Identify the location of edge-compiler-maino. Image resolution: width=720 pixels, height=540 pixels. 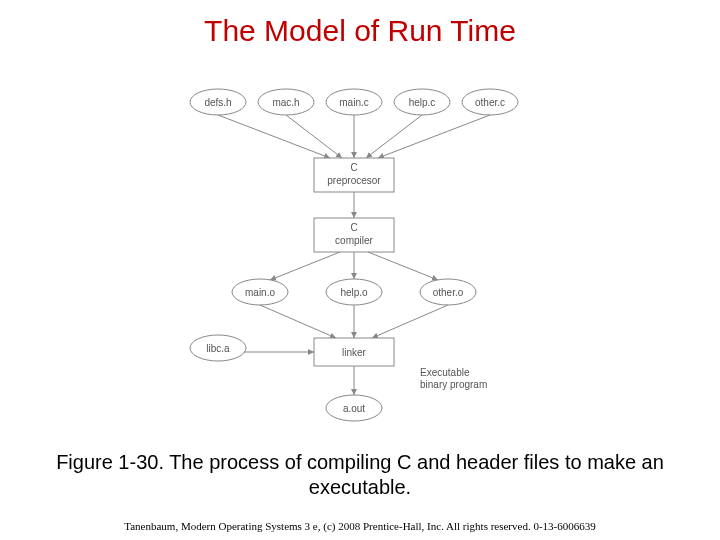
(305, 266).